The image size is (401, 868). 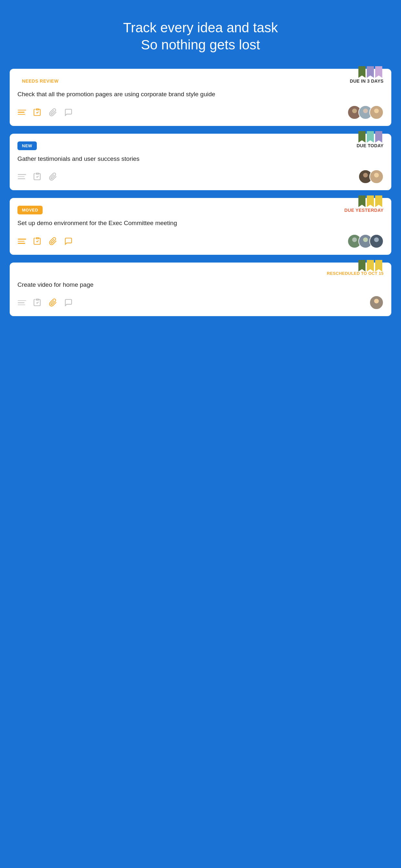 What do you see at coordinates (201, 285) in the screenshot?
I see `card-4-title: Create video for home page` at bounding box center [201, 285].